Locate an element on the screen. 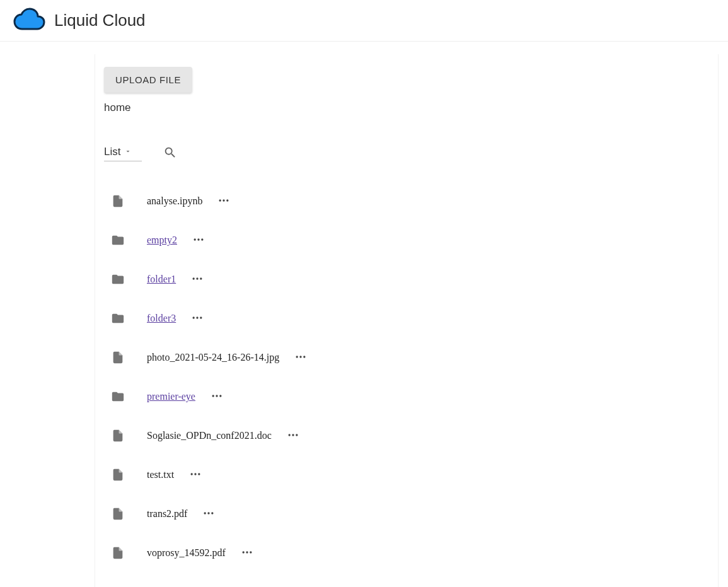  item-name-wrap: photo_2021-05-24_16-26-14.jpg is located at coordinates (228, 358).